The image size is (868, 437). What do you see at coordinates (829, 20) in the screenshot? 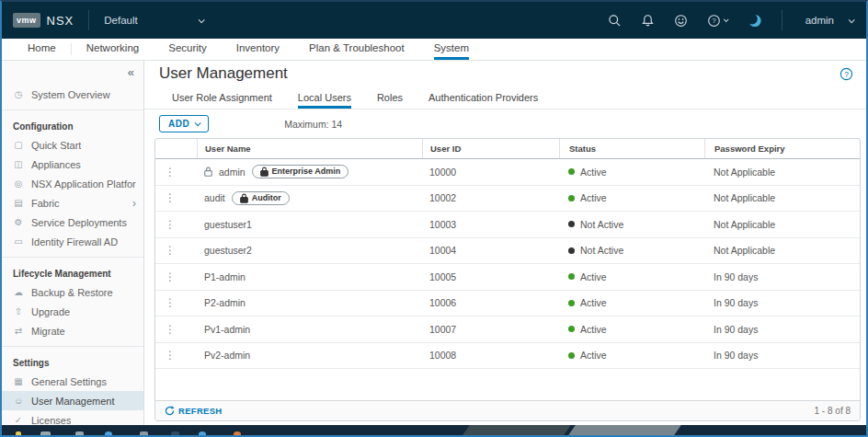
I see `user-menu: admin` at bounding box center [829, 20].